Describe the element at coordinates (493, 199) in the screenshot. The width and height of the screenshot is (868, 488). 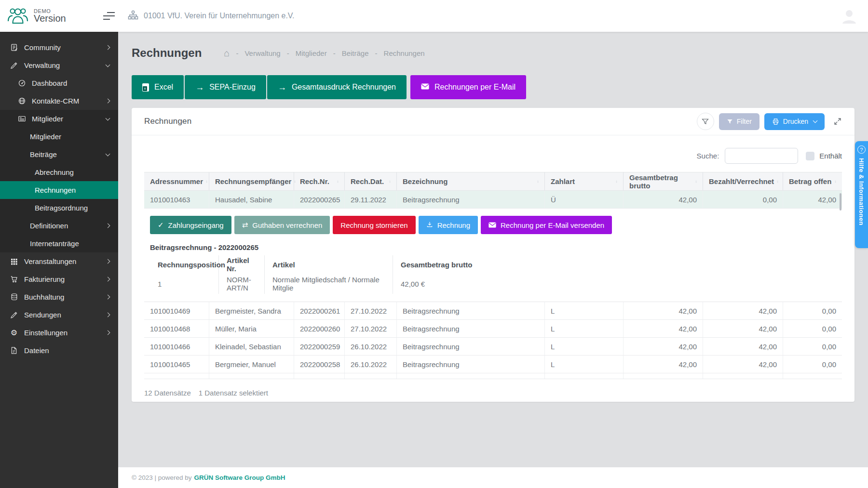
I see `table-row-selected: 1010010463 Hausadel, Sabine 2022000265 2…` at that location.